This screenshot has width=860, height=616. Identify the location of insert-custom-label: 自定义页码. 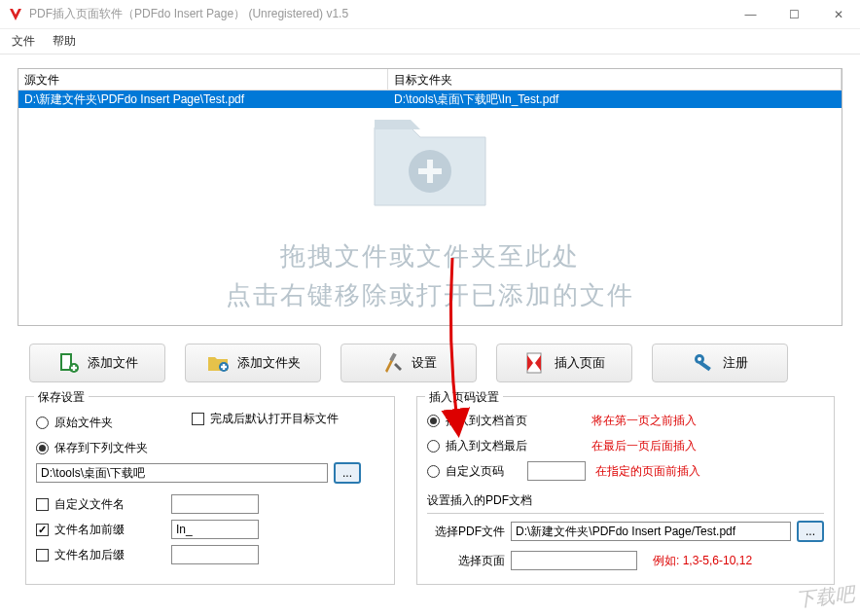
(486, 471).